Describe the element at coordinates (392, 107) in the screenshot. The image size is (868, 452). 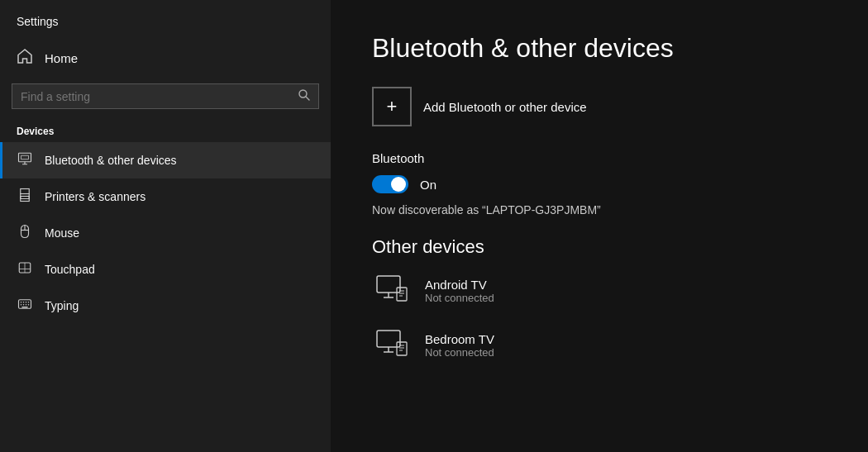
I see `plus-symbol: +` at that location.